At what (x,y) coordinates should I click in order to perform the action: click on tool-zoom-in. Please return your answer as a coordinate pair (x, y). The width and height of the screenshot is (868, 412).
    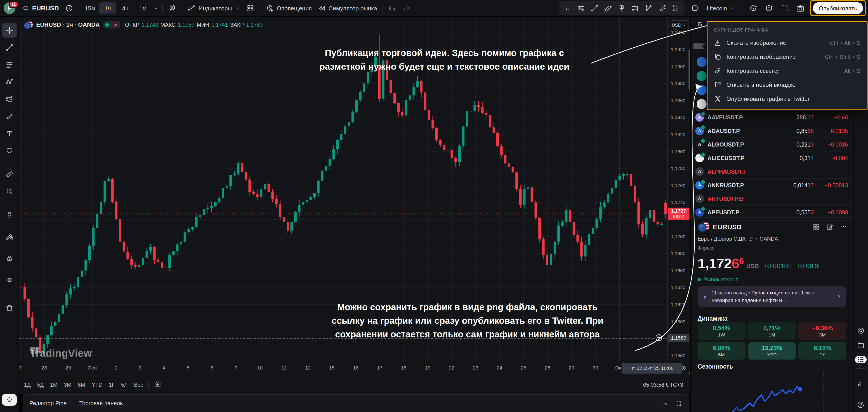
    Looking at the image, I should click on (9, 191).